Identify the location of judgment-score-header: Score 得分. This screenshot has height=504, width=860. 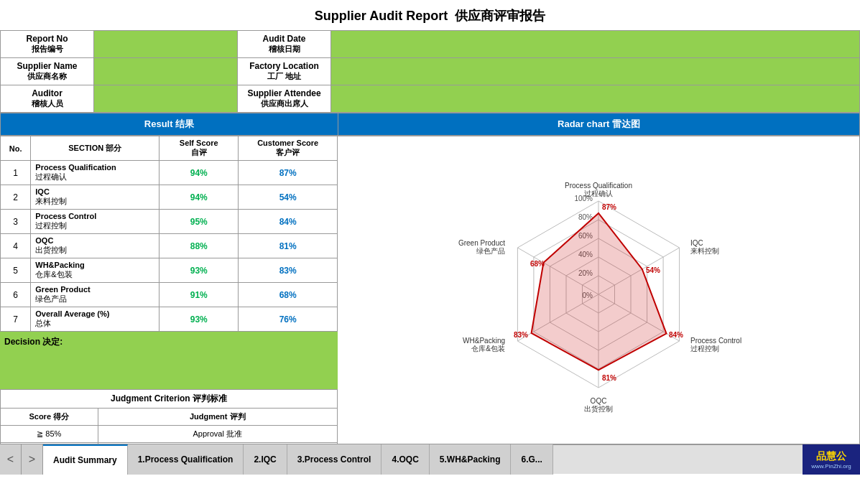
(50, 417).